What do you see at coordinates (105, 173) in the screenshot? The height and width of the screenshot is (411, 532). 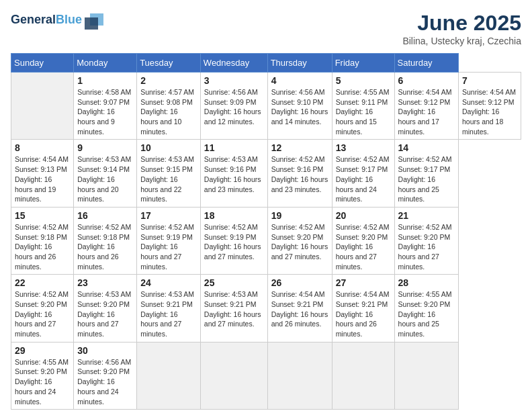 I see `calendar-cell: 9 Sunrise: 4:53 AM Sunset: 9:14 PM Dayli…` at bounding box center [105, 173].